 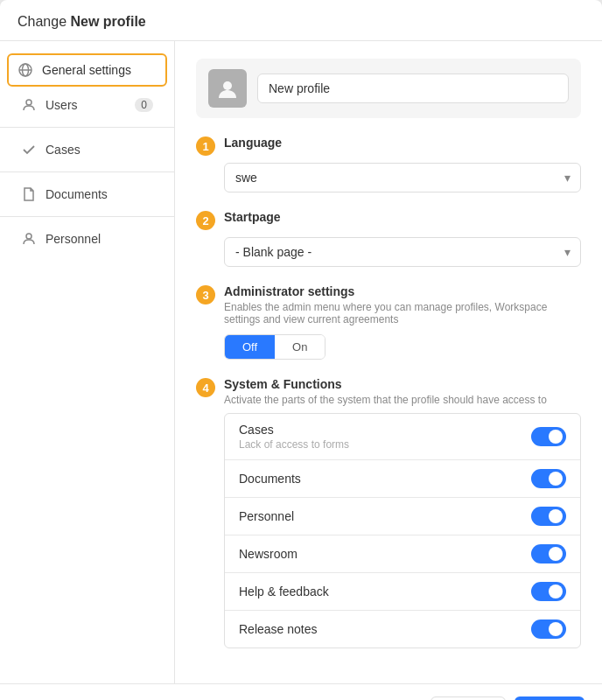 I want to click on table-row: Cases Lack of access to forms, so click(x=402, y=438).